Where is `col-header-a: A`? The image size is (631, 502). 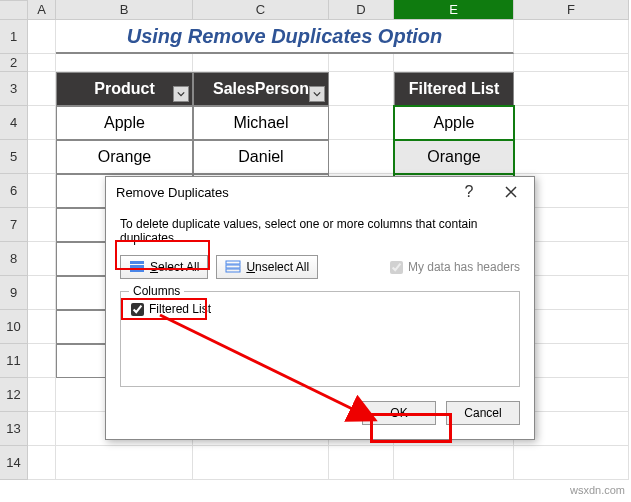 col-header-a: A is located at coordinates (42, 10).